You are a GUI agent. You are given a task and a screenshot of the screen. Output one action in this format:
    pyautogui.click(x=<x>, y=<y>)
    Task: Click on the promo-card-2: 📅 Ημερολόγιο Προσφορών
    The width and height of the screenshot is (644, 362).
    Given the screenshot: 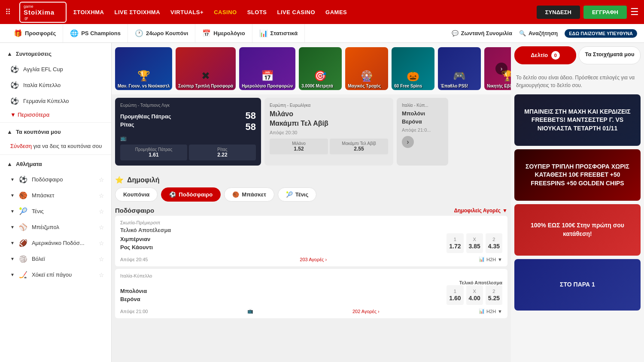 What is the action you would take?
    pyautogui.click(x=267, y=69)
    